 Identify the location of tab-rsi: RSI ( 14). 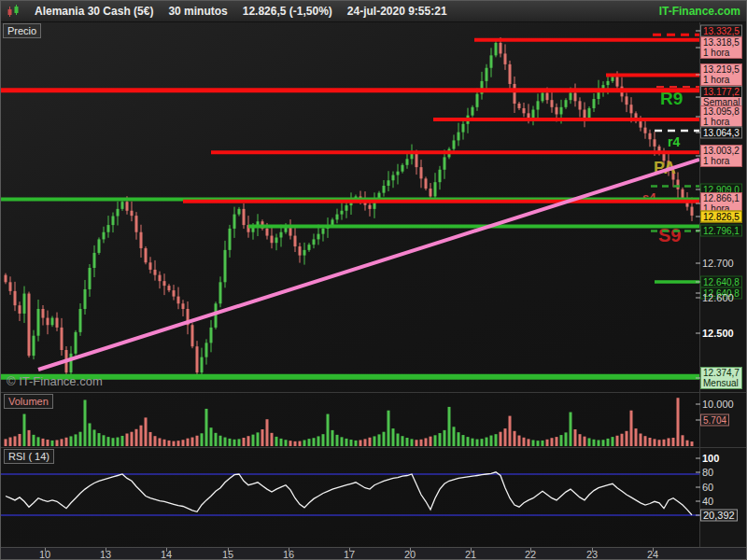
(29, 456).